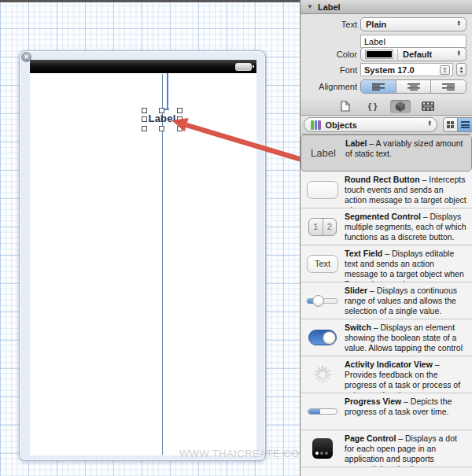  I want to click on font-field: System 17.0 T, so click(407, 69).